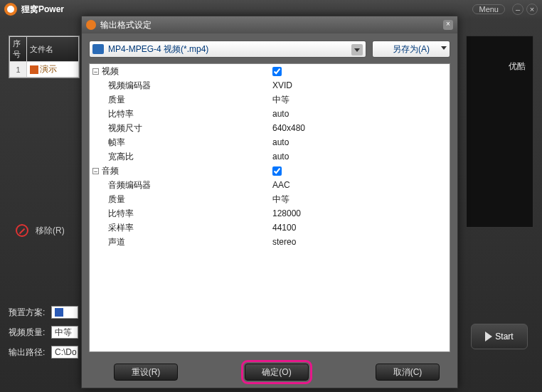  Describe the element at coordinates (110, 71) in the screenshot. I see `group-video-label: 视频` at that location.